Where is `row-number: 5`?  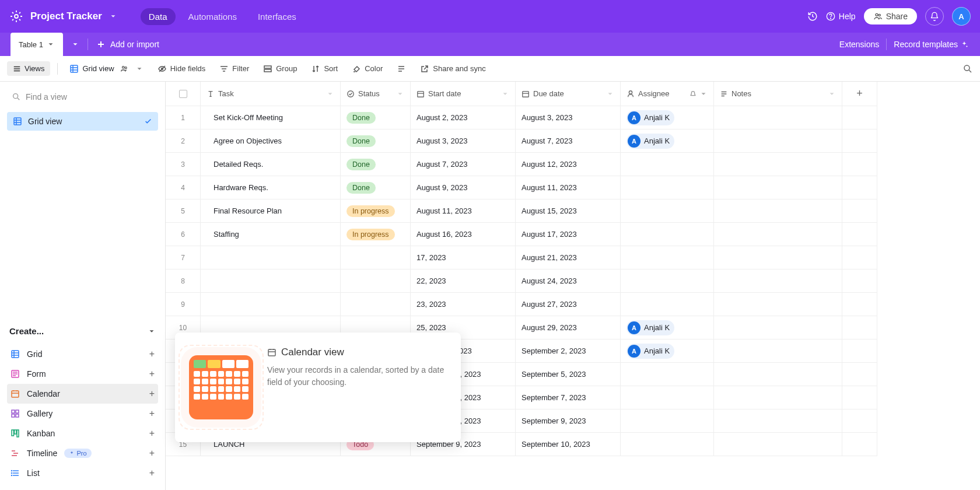 row-number: 5 is located at coordinates (183, 211).